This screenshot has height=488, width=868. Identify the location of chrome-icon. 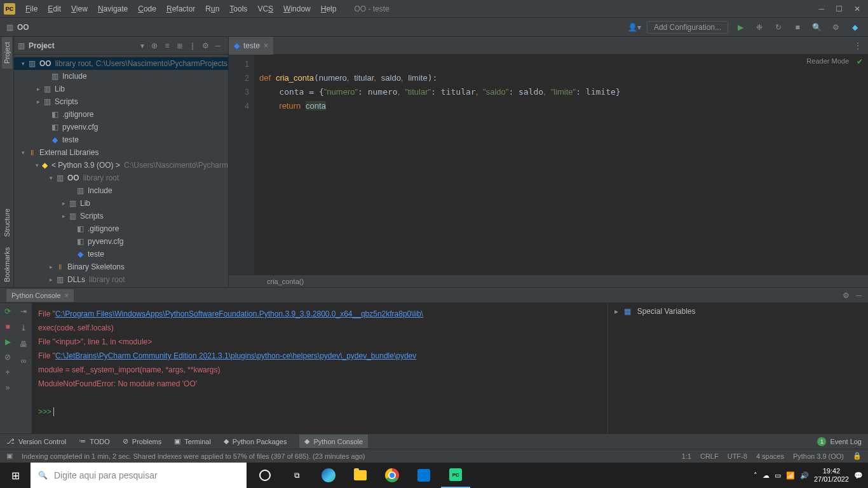
(392, 475).